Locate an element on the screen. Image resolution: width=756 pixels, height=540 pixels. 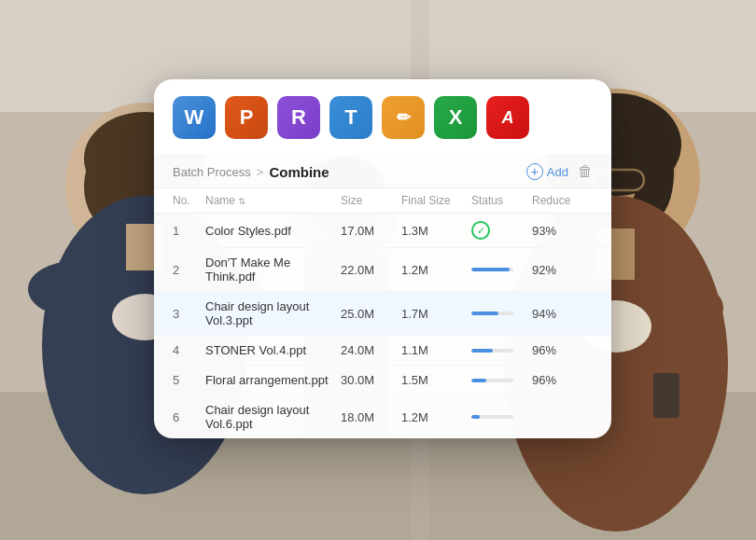
reduce-value: 94% is located at coordinates (562, 313).